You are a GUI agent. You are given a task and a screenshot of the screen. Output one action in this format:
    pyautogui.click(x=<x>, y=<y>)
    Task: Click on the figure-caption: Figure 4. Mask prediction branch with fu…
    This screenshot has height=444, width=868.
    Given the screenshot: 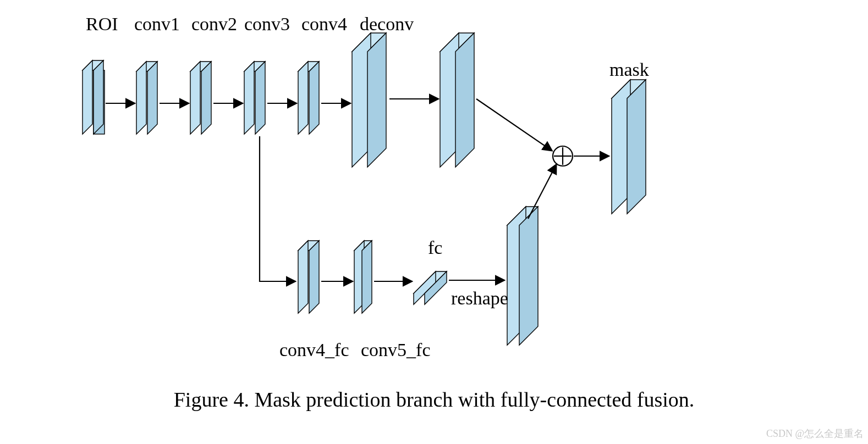 What is the action you would take?
    pyautogui.click(x=435, y=399)
    